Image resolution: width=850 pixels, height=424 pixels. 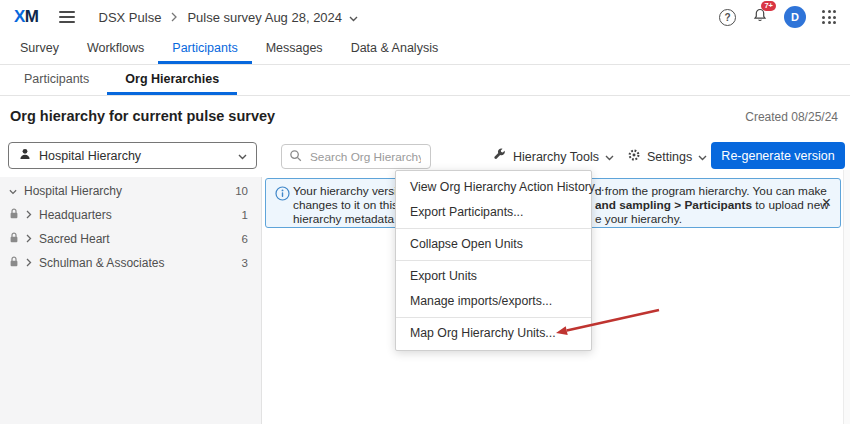 I want to click on tree-item-sacred-heart: Sacred Heart 6, so click(x=130, y=239).